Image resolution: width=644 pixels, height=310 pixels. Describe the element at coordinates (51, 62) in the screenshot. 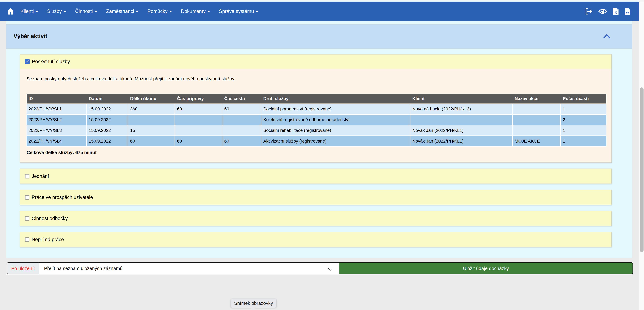

I see `panel-label: Poskytnutí služby` at that location.